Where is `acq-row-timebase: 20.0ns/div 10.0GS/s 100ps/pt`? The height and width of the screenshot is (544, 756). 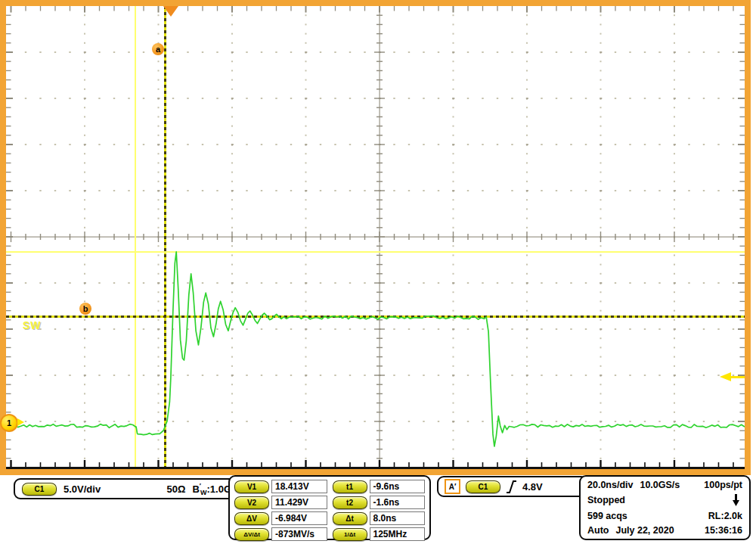 acq-row-timebase: 20.0ns/div 10.0GS/s 100ps/pt is located at coordinates (665, 485).